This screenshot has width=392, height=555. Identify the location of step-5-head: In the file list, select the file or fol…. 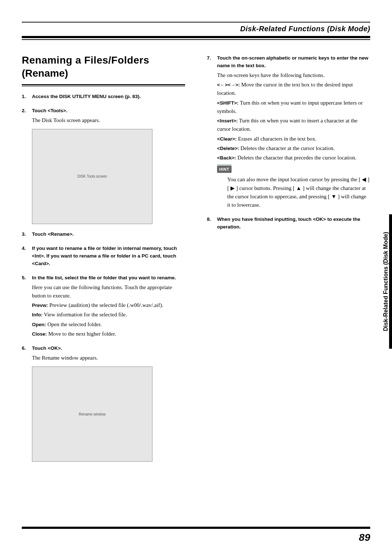
(104, 278).